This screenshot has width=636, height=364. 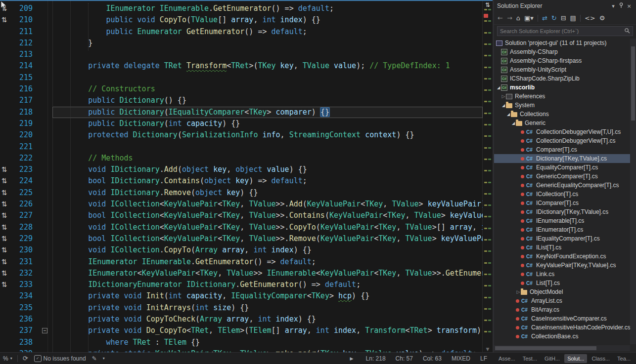 I want to click on tree-item: C#KeyNotFoundException.cs, so click(x=562, y=256).